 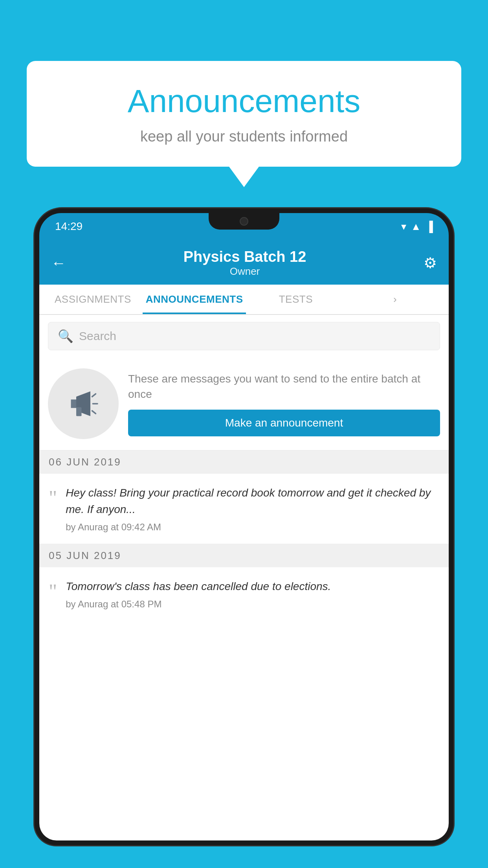 I want to click on promo-section: These are messages you want to send to t…, so click(x=244, y=404).